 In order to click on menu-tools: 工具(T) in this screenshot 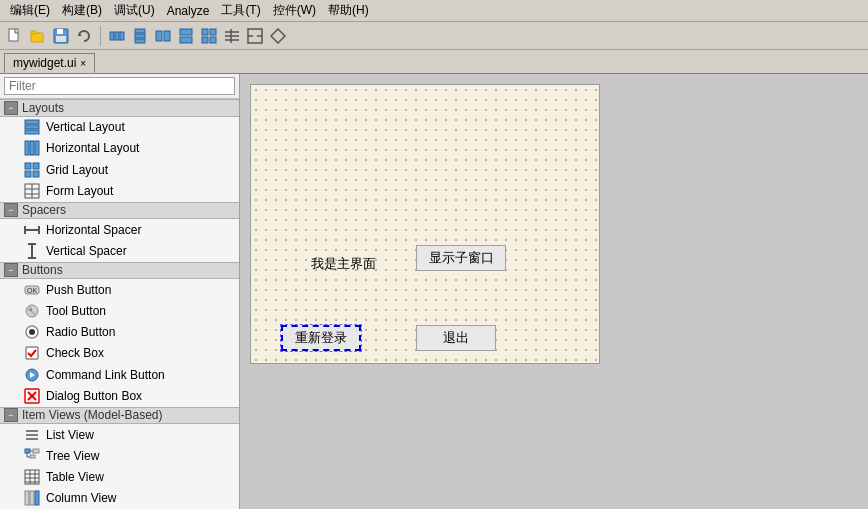, I will do `click(240, 10)`.